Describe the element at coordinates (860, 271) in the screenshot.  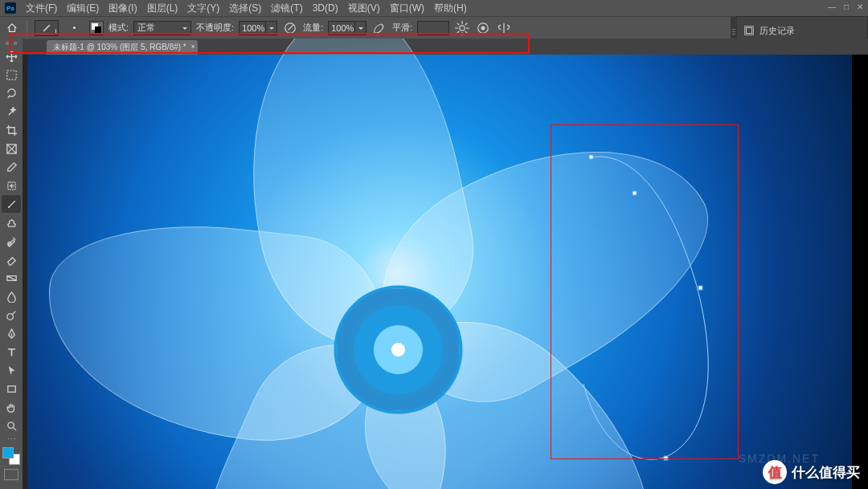
I see `canvas-pasteboard` at that location.